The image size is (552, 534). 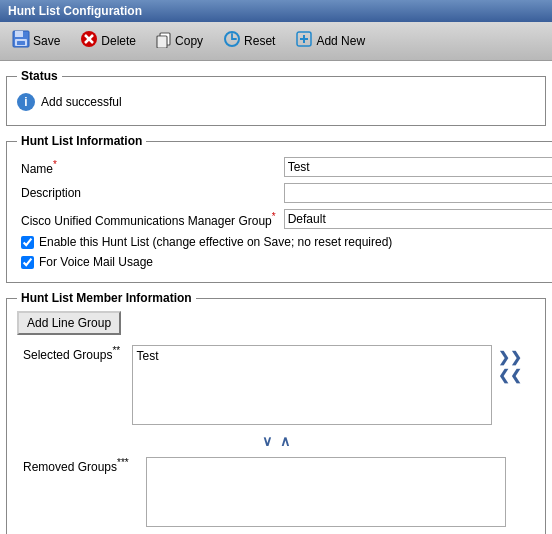 I want to click on add-new-label: Add New, so click(x=340, y=41).